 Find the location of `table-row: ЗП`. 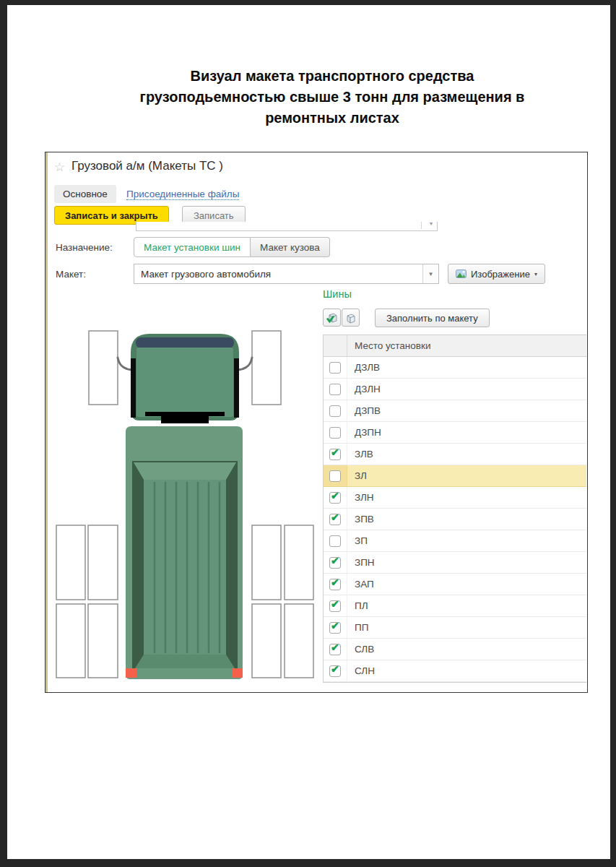

table-row: ЗП is located at coordinates (455, 541).